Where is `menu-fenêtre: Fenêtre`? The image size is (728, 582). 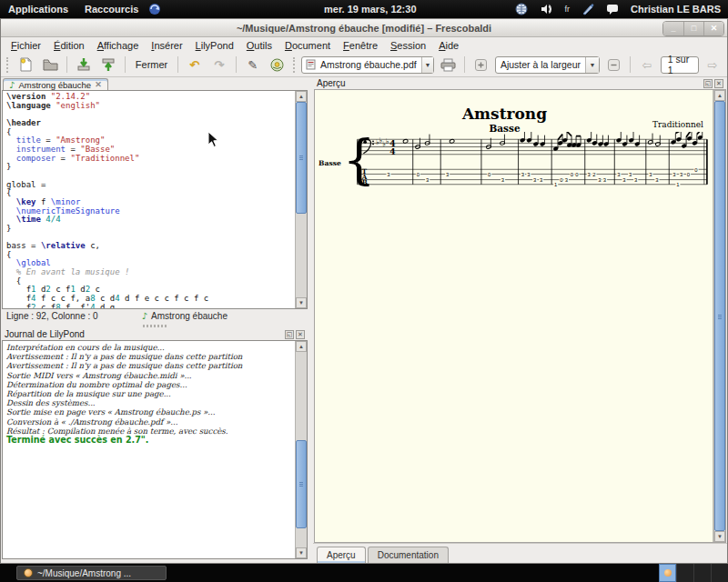 menu-fenêtre: Fenêtre is located at coordinates (360, 45).